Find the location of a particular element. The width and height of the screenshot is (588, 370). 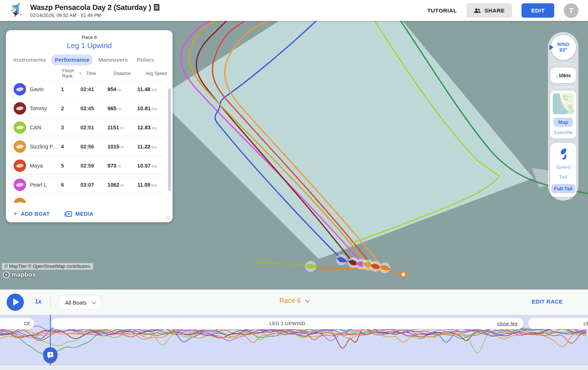

user-avatar: T is located at coordinates (571, 11).